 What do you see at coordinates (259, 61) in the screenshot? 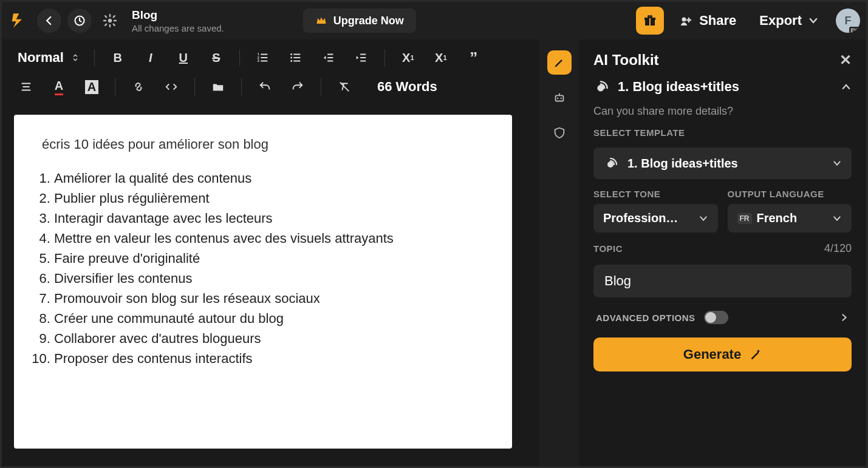
I see `svg-text: 3` at bounding box center [259, 61].